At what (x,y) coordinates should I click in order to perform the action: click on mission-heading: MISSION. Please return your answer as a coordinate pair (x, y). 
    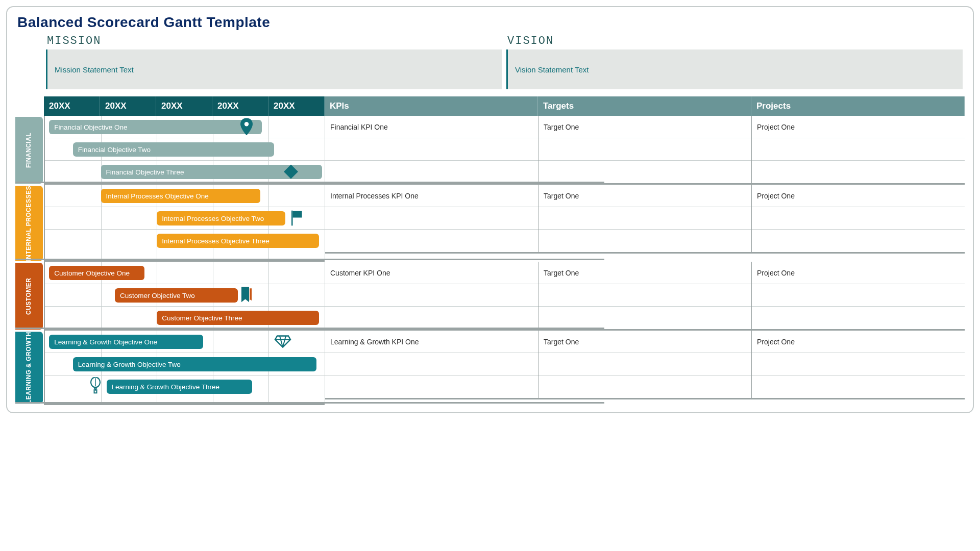
    Looking at the image, I should click on (274, 41).